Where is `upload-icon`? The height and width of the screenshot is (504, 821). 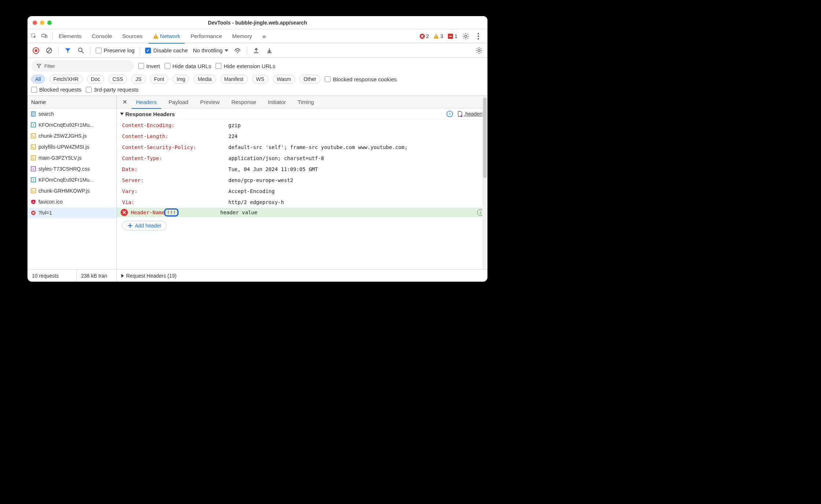 upload-icon is located at coordinates (256, 51).